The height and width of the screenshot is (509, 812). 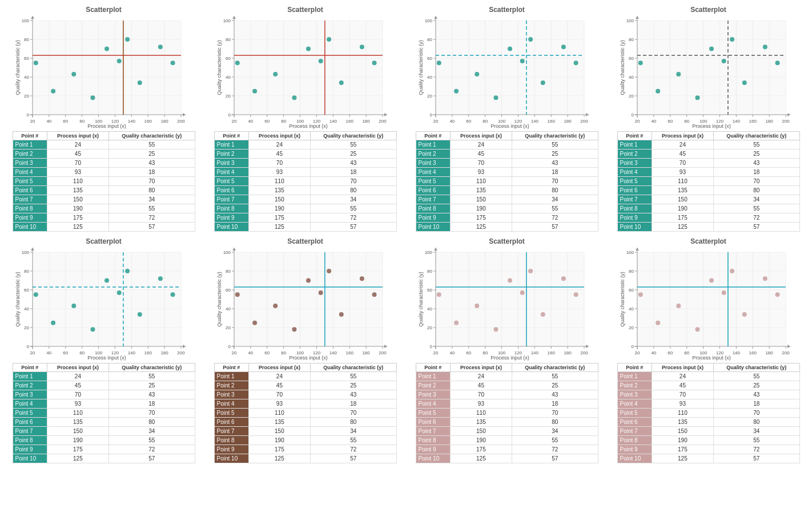 I want to click on y-value: 72, so click(x=152, y=450).